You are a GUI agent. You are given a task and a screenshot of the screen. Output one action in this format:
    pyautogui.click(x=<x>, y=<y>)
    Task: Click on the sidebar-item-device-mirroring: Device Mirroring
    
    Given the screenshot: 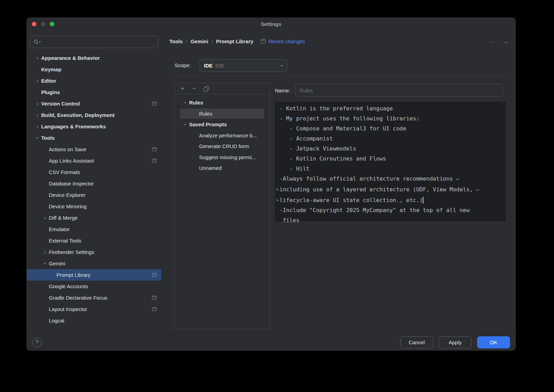 What is the action you would take?
    pyautogui.click(x=94, y=206)
    